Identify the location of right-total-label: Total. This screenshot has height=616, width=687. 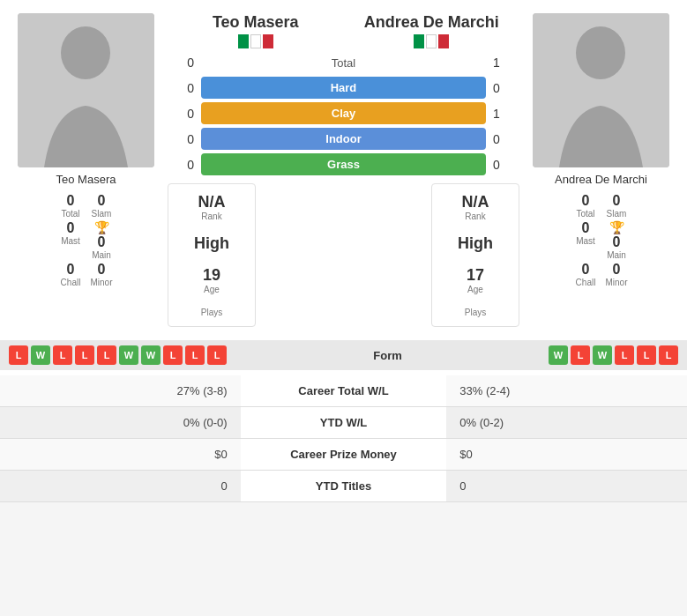
(586, 213).